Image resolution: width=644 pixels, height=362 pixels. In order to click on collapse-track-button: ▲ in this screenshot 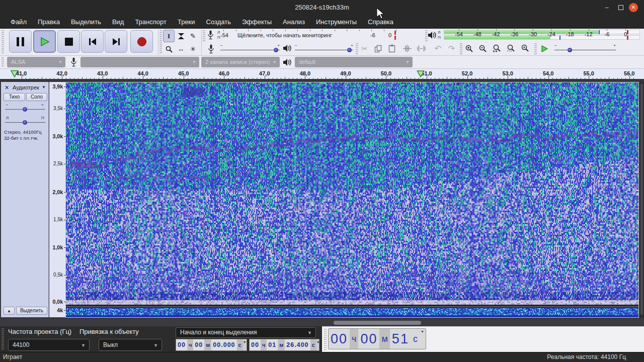, I will do `click(9, 311)`.